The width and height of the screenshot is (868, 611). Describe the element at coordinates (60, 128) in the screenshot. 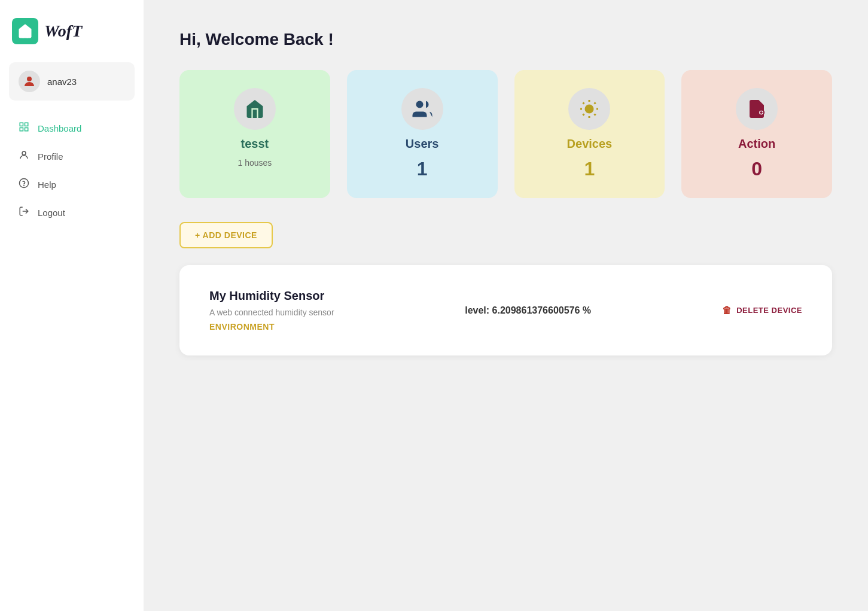

I see `sidebar-item-label: Dashboard` at that location.